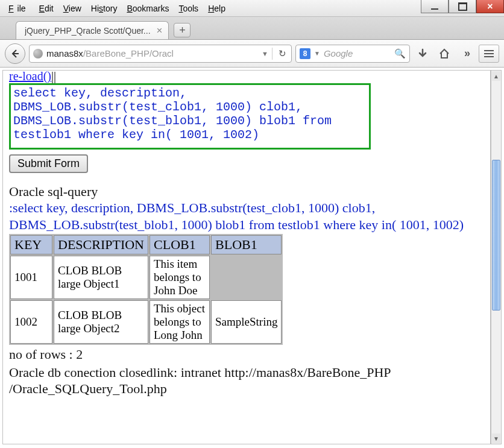 Image resolution: width=504 pixels, height=448 pixels. What do you see at coordinates (146, 245) in the screenshot?
I see `table-header-row: KEY DESCRIPTION CLOB1 BLOB1` at bounding box center [146, 245].